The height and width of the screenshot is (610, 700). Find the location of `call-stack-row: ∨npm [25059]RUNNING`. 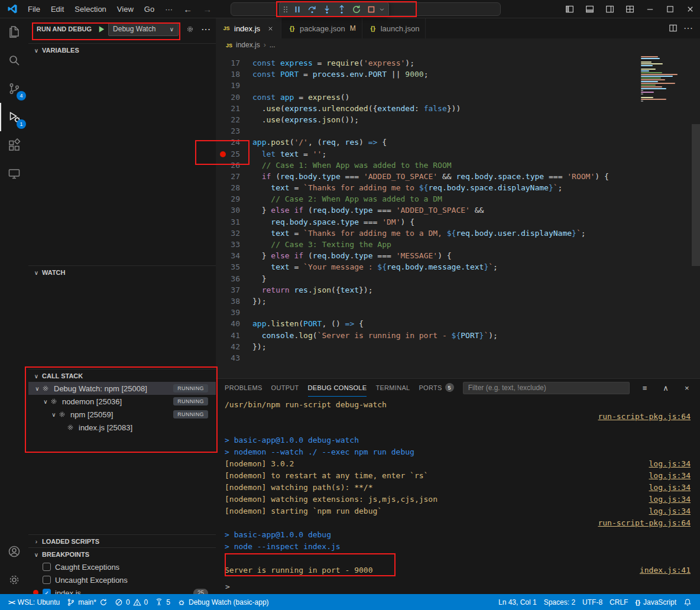

call-stack-row: ∨npm [25059]RUNNING is located at coordinates (122, 414).